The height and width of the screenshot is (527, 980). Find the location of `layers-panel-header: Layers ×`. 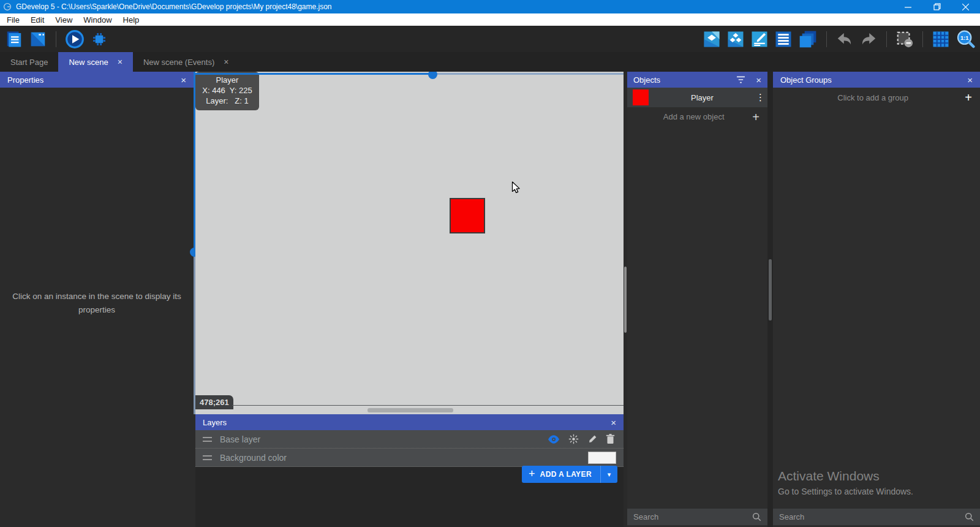

layers-panel-header: Layers × is located at coordinates (409, 422).